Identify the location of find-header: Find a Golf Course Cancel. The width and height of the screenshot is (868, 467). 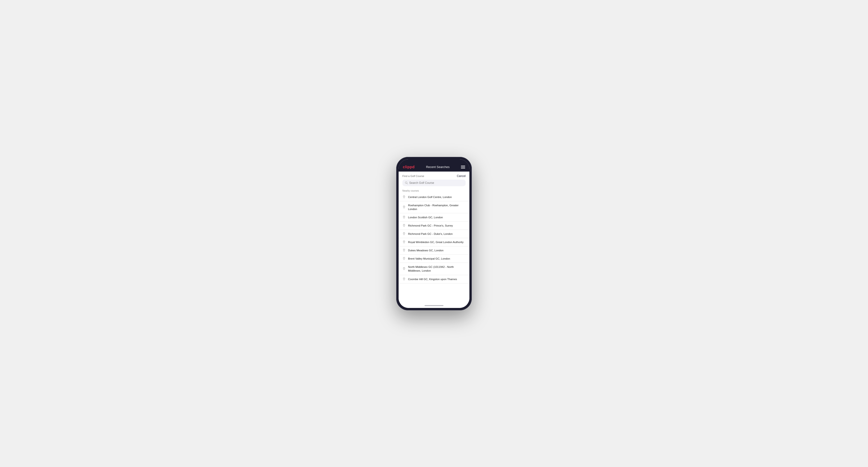
(434, 176).